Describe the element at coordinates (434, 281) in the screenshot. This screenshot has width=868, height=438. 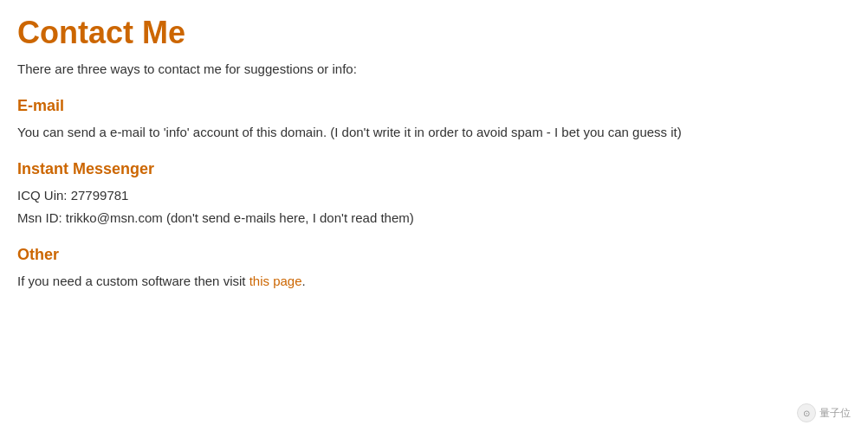
I see `other-description: If you need a custom software then visit…` at that location.